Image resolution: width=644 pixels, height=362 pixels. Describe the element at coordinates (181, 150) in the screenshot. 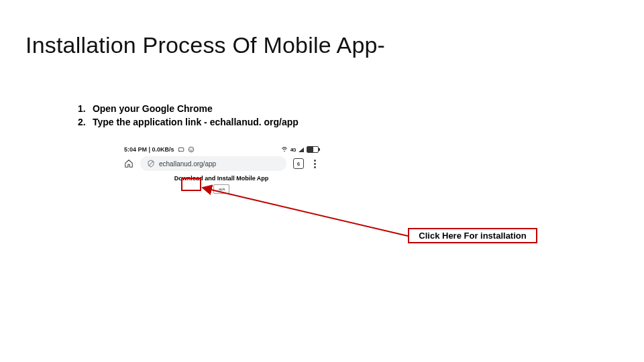

I see `cast-icon` at that location.